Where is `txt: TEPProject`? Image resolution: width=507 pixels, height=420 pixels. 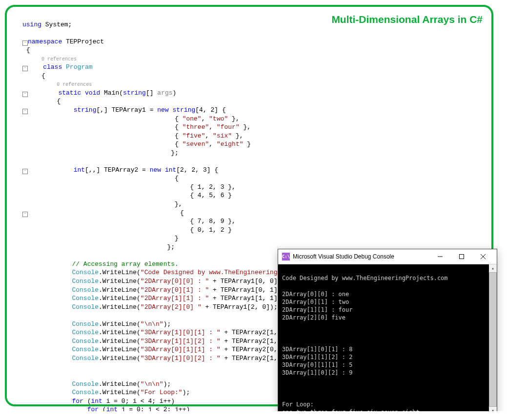
txt: TEPProject is located at coordinates (83, 42).